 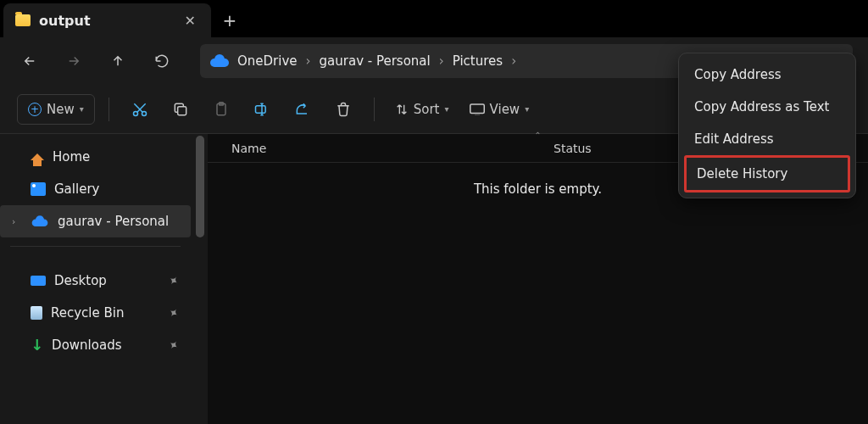 I want to click on breadcrumb-user: gaurav - Personal, so click(x=375, y=61).